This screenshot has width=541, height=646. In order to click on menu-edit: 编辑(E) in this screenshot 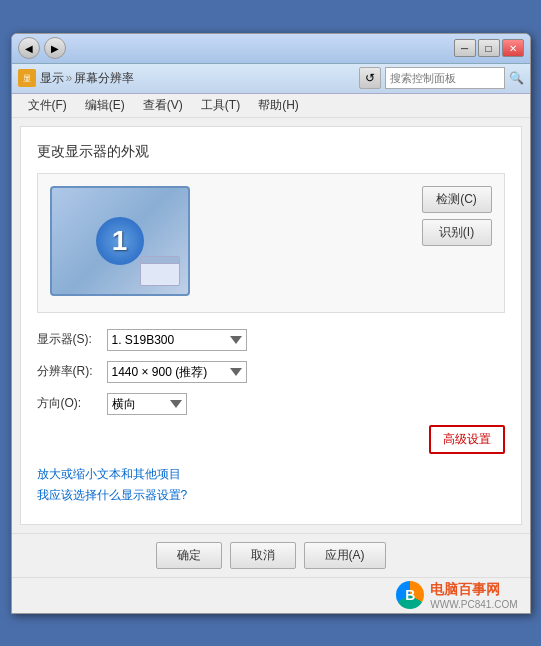, I will do `click(105, 106)`.